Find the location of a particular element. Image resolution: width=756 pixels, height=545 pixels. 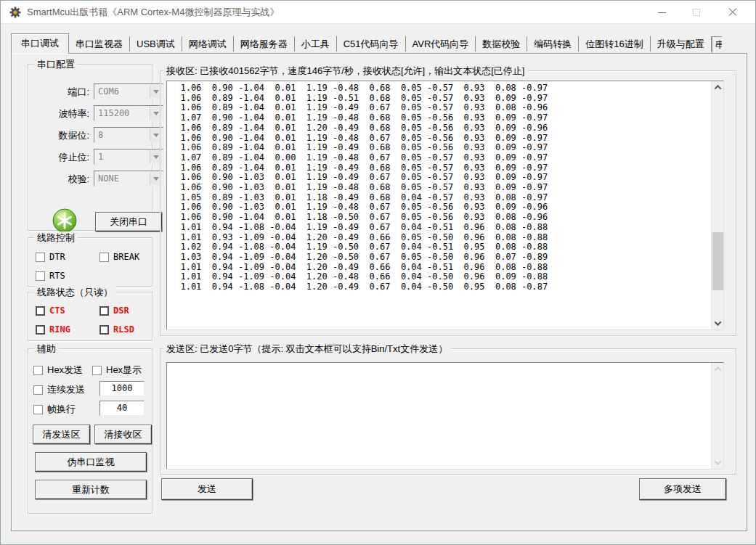

maximize-button is located at coordinates (696, 12).